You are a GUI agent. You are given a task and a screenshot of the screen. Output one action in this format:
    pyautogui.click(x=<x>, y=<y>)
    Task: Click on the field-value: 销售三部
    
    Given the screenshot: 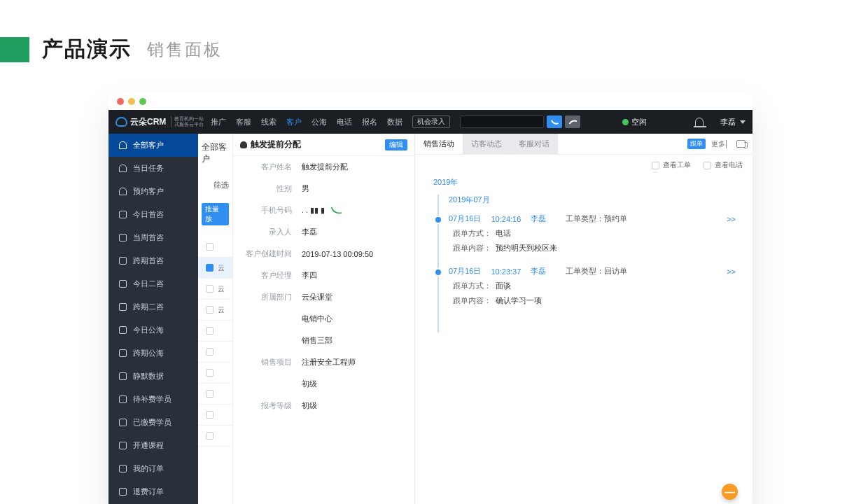 What is the action you would take?
    pyautogui.click(x=317, y=340)
    